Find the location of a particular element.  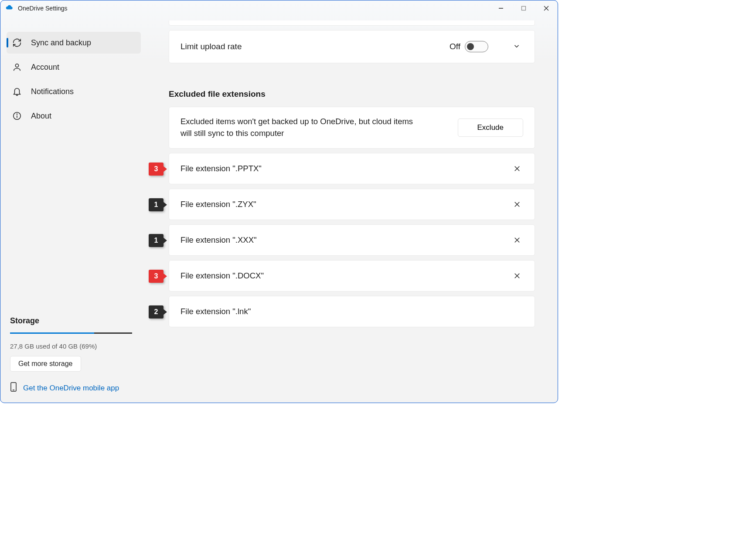

exclude-info-card: Excluded items won't get backed up to On… is located at coordinates (352, 128).